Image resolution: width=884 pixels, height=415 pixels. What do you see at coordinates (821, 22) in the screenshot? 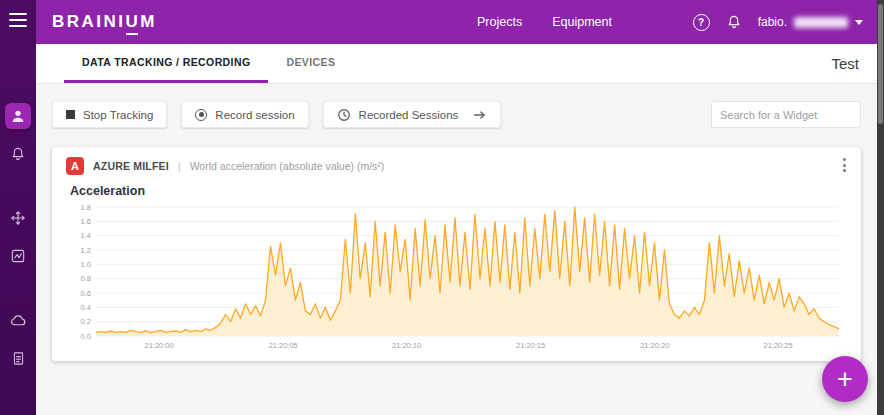
I see `user-name-redacted` at bounding box center [821, 22].